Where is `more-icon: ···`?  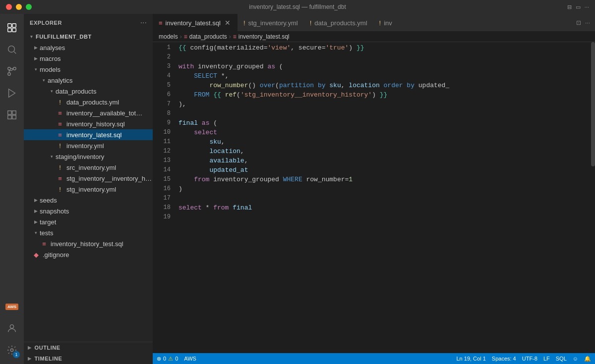
more-icon: ··· is located at coordinates (587, 7).